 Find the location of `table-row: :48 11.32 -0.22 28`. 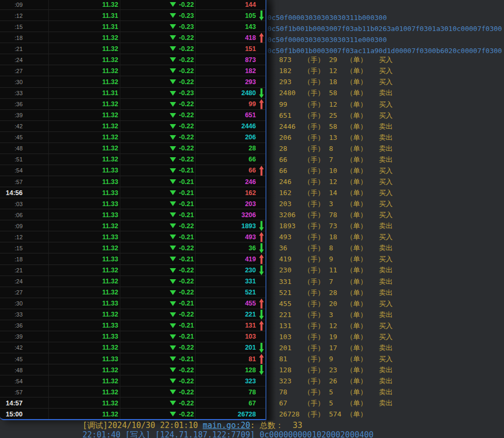

table-row: :48 11.32 -0.22 28 is located at coordinates (132, 148).